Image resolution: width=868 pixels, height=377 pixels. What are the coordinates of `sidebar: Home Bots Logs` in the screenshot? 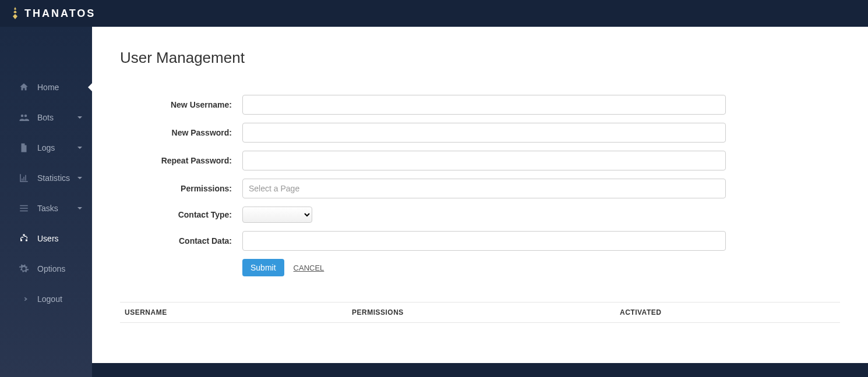 It's located at (46, 202).